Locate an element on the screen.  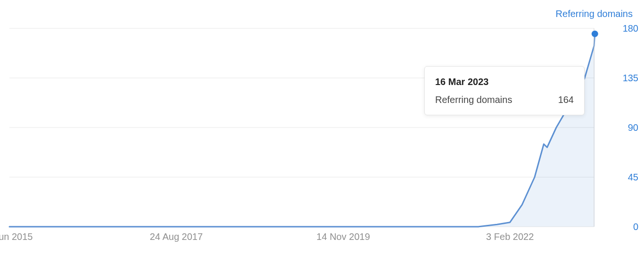
x-axis-ticks: 4 Jun 201524 Aug 201714 Nov 20193 Feb 20… is located at coordinates (302, 239).